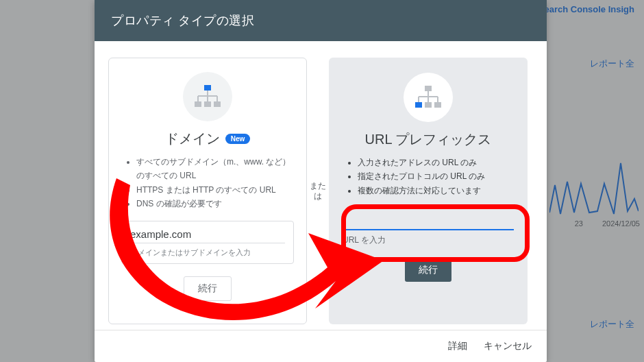 The height and width of the screenshot is (362, 644). What do you see at coordinates (429, 140) in the screenshot?
I see `url-prefix-card-title: URL プレフィックス` at bounding box center [429, 140].